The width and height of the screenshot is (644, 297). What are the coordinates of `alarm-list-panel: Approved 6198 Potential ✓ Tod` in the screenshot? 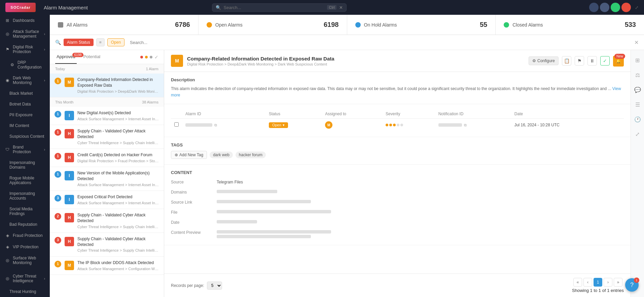 It's located at (107, 173).